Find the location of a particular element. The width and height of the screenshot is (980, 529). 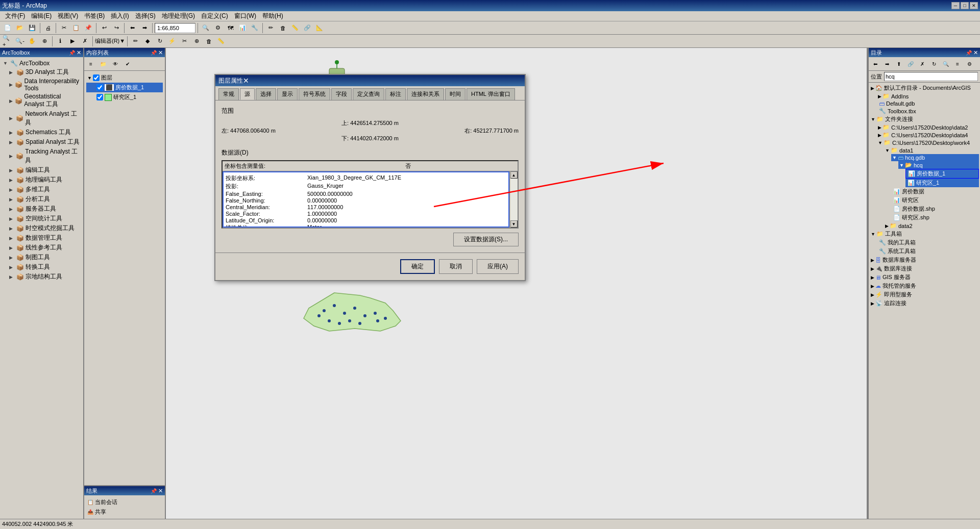

layer-study-area-item: 研究区_1 is located at coordinates (125, 97).